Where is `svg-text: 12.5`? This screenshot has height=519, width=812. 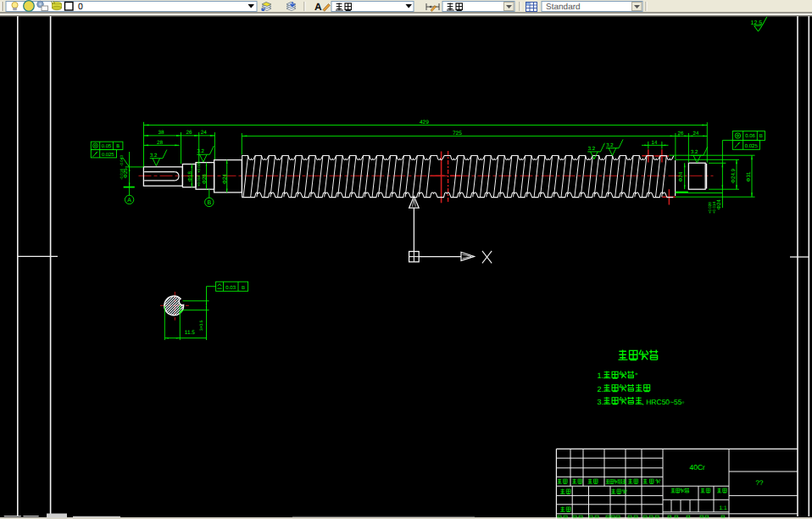 svg-text: 12.5 is located at coordinates (757, 24).